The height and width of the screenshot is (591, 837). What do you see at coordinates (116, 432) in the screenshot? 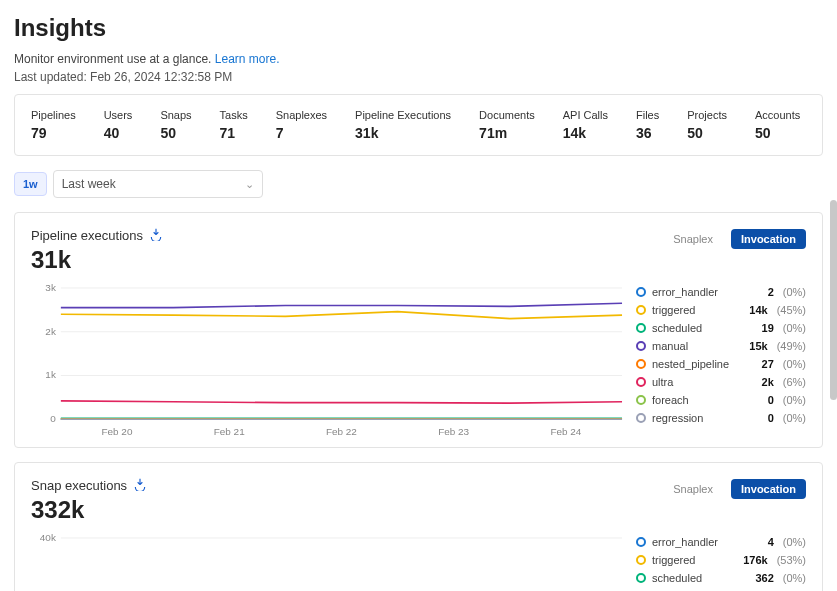
I see `svg-text: Feb 20` at bounding box center [116, 432].